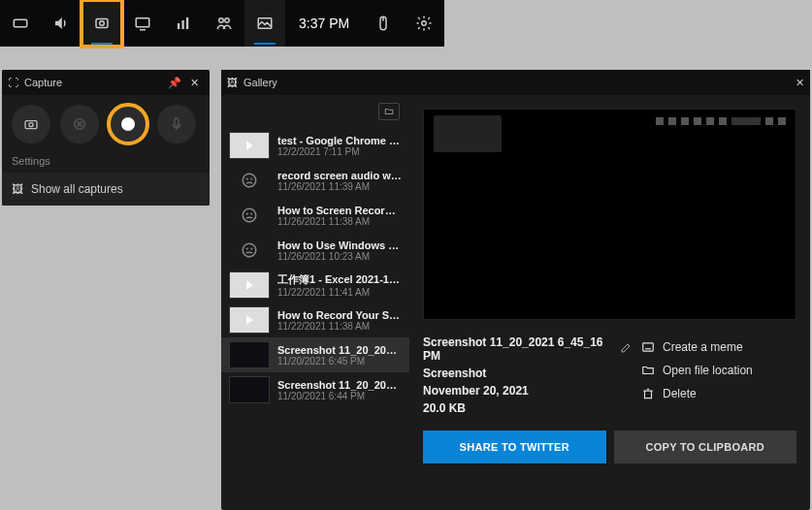 The image size is (812, 510). Describe the element at coordinates (315, 285) in the screenshot. I see `list-item: 工作簿1 - Excel 2021-11-22 11...11/22/2021 …` at that location.